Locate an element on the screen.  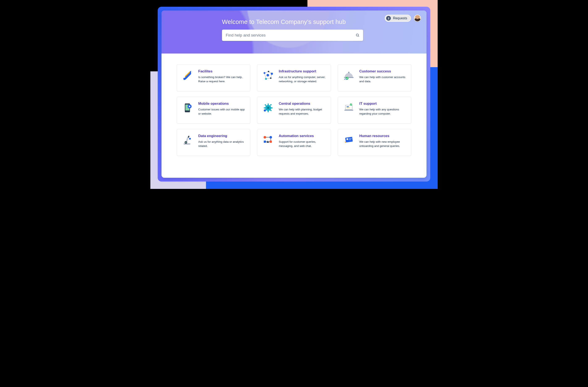
search-icon is located at coordinates (358, 35).